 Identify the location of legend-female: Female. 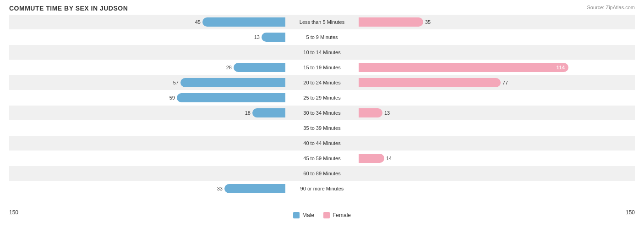
(337, 215).